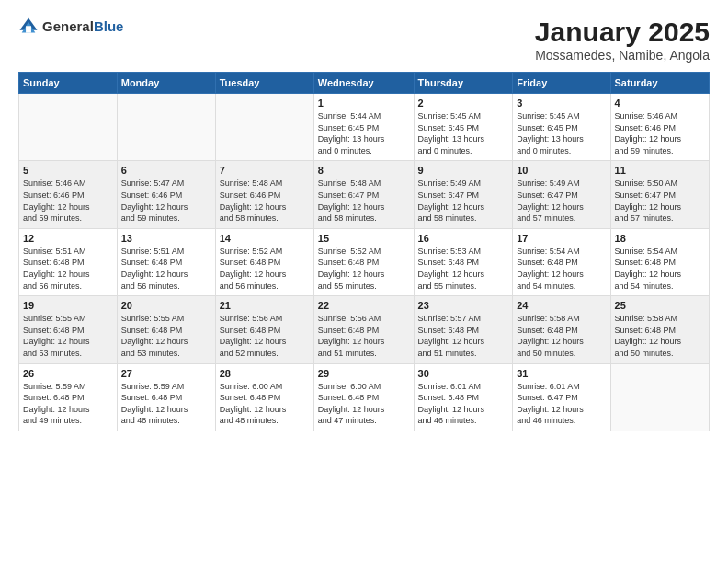  I want to click on title-block: January 2025 Mossamedes, Namibe, Angola, so click(622, 40).